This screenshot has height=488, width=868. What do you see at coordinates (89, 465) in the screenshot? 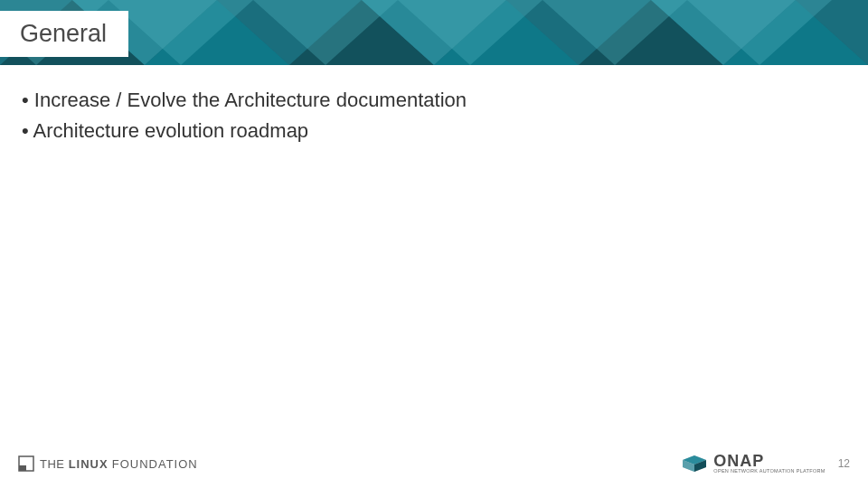
I see `lf-linux: LINUX` at bounding box center [89, 465].